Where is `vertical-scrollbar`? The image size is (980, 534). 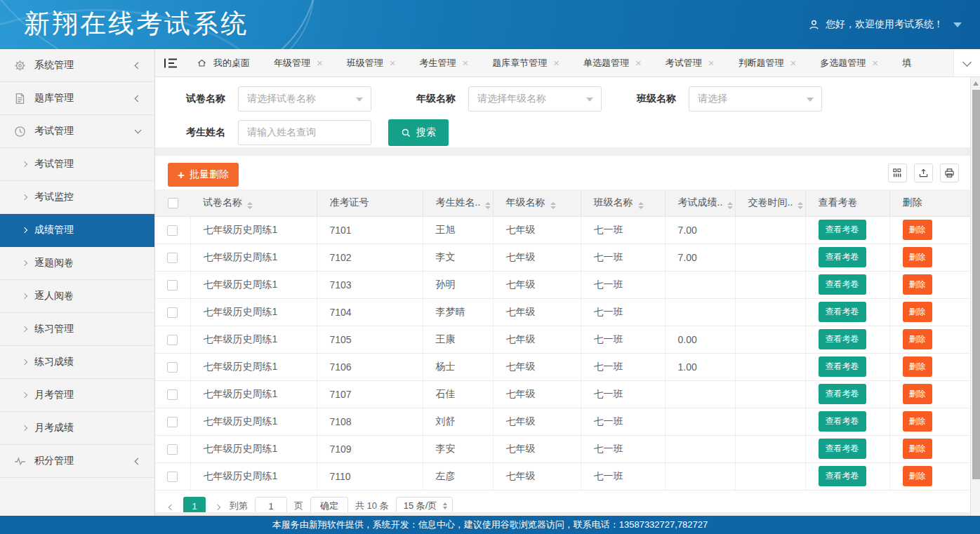 vertical-scrollbar is located at coordinates (975, 296).